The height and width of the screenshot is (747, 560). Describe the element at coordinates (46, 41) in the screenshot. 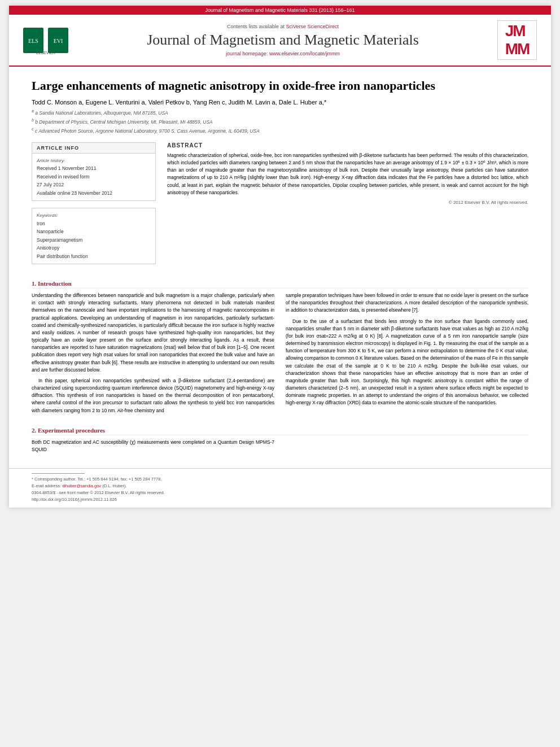

I see `elsevier-logo-icon: ELS EVI ELSEVIER` at that location.